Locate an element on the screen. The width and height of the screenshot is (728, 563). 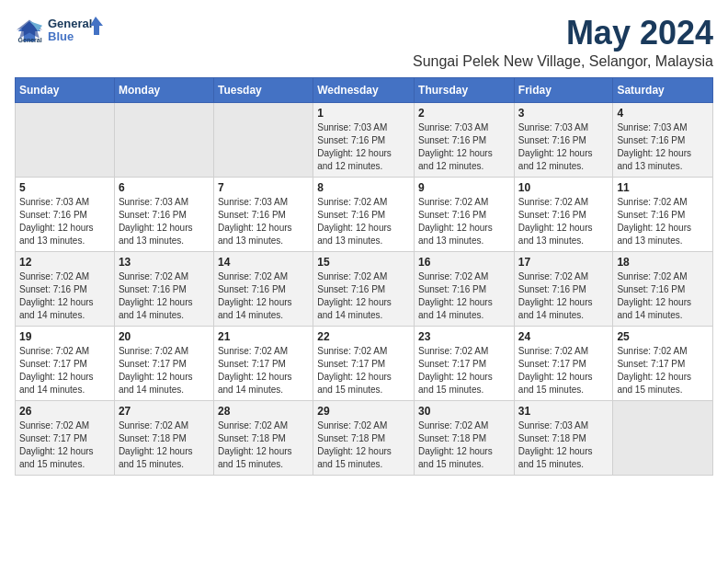
weekday-header: Wednesday is located at coordinates (364, 90).